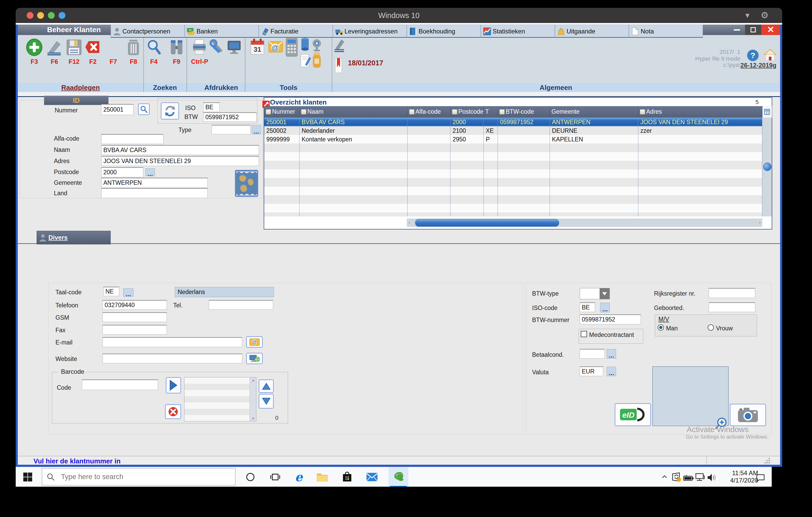  I want to click on fax-input, so click(135, 330).